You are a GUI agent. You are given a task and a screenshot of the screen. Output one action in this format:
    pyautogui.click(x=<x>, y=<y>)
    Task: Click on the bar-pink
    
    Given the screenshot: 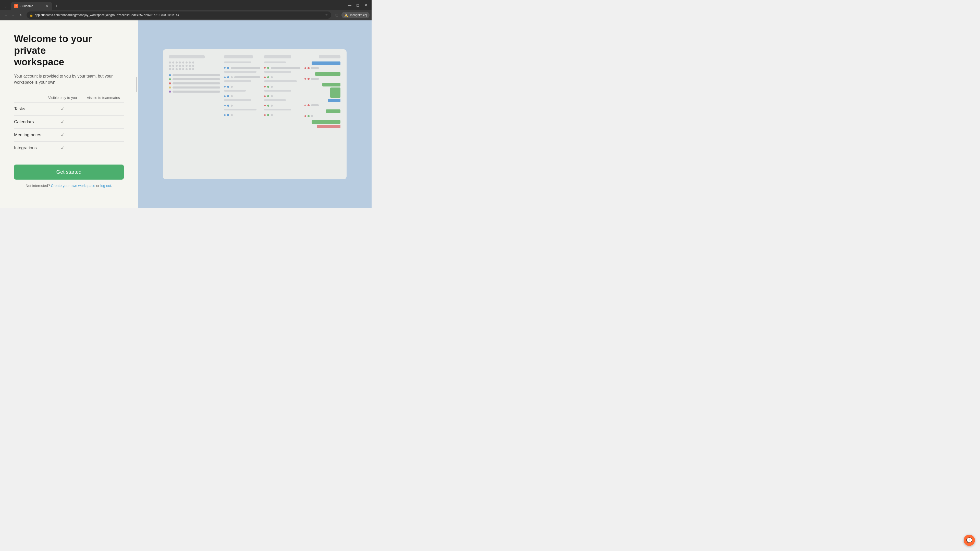 What is the action you would take?
    pyautogui.click(x=329, y=126)
    